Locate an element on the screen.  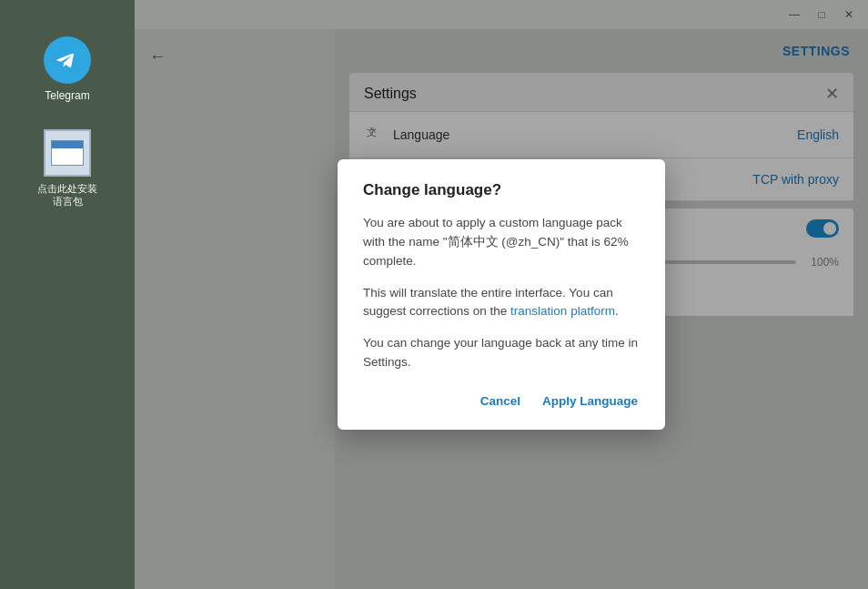
telegram-icon is located at coordinates (67, 60).